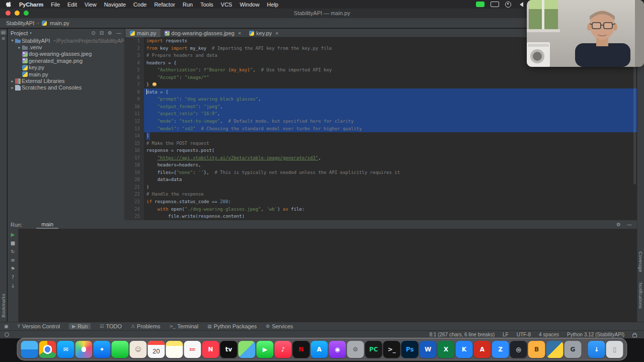  I want to click on line-number: 7, so click(134, 84).